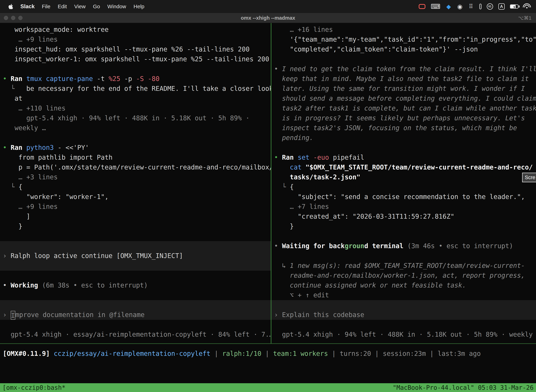  What do you see at coordinates (490, 7) in the screenshot?
I see `badge-61-icon: 61` at bounding box center [490, 7].